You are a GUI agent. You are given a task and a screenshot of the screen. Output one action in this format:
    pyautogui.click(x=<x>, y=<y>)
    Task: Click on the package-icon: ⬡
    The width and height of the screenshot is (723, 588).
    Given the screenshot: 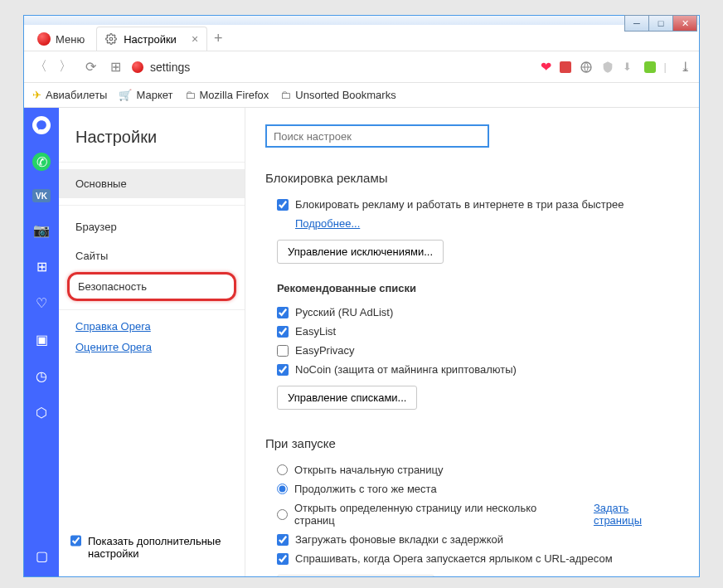 What is the action you would take?
    pyautogui.click(x=41, y=412)
    